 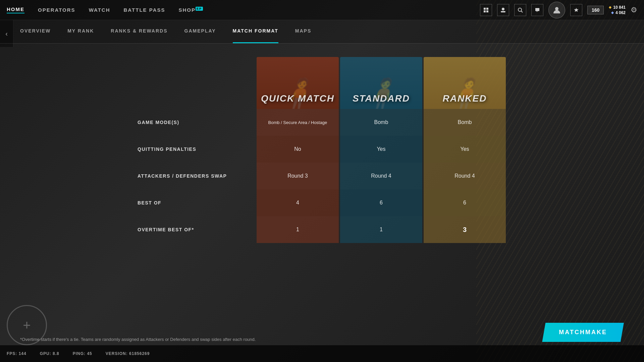 What do you see at coordinates (381, 203) in the screenshot?
I see `standard-best-of: 6` at bounding box center [381, 203].